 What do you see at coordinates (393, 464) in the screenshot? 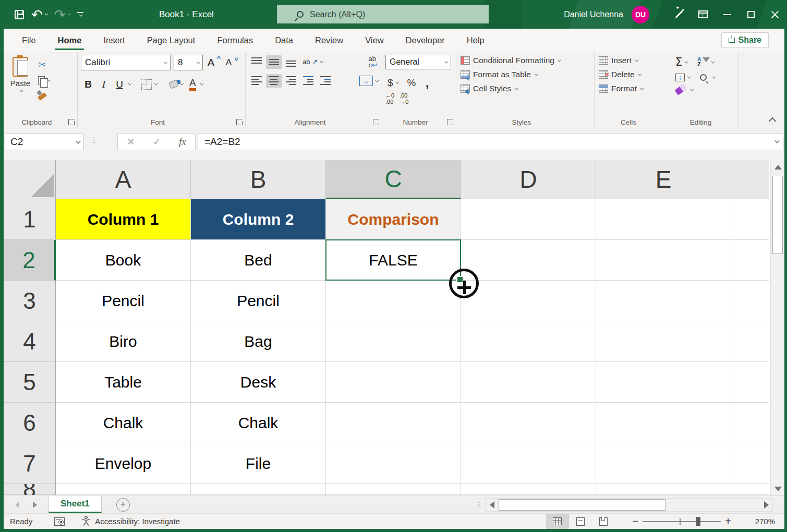
I see `cell-C7` at bounding box center [393, 464].